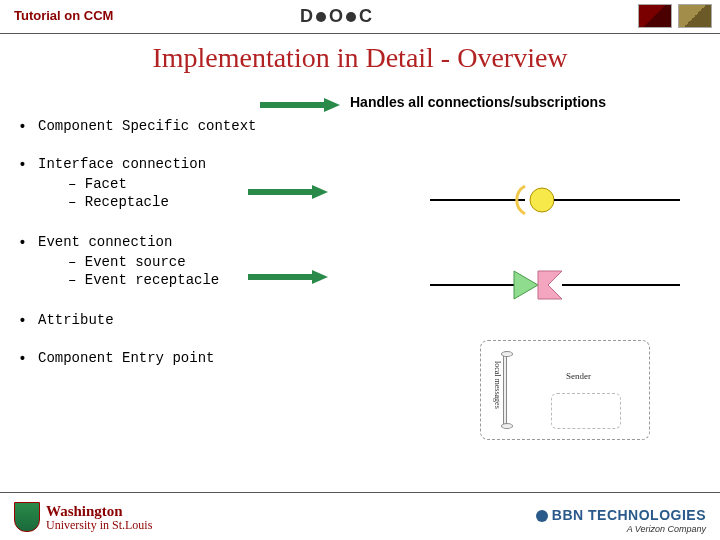 The width and height of the screenshot is (720, 540). I want to click on sender-label: Sender, so click(578, 376).